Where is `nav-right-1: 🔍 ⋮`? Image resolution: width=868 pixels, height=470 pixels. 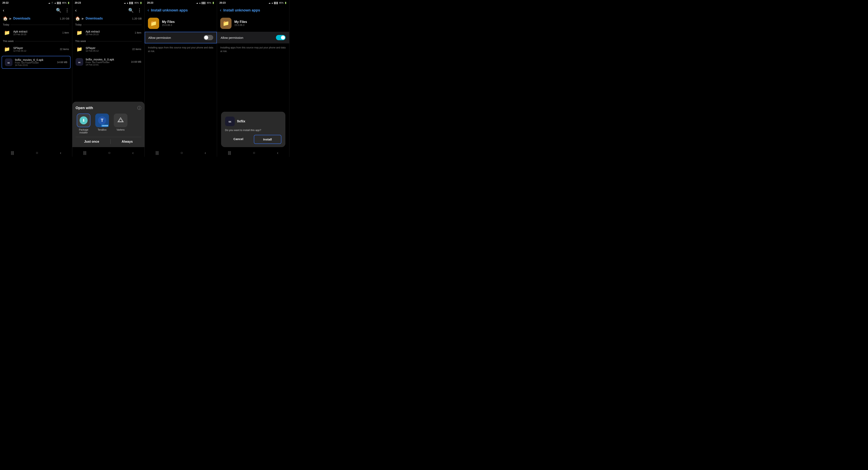 nav-right-1: 🔍 ⋮ is located at coordinates (63, 10).